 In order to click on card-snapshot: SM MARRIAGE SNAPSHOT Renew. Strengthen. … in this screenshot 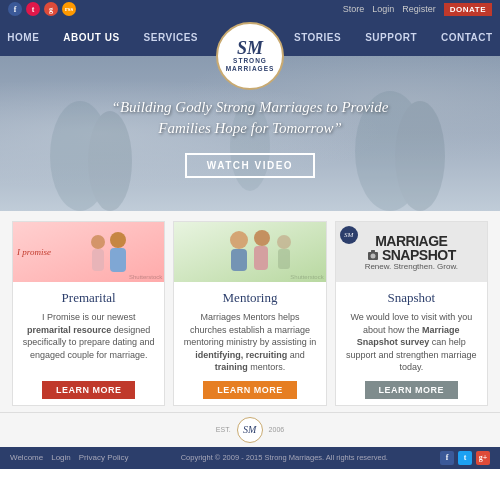, I will do `click(412, 314)`.